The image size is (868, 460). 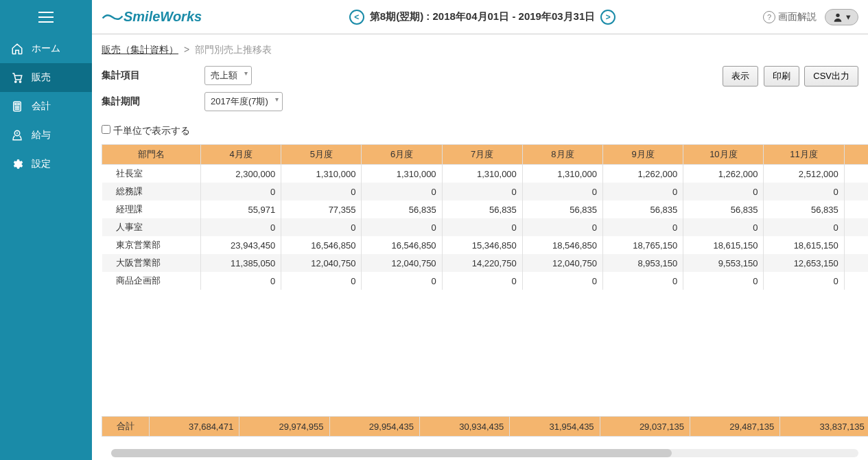 I want to click on chevron-down-icon: ▾, so click(x=848, y=16).